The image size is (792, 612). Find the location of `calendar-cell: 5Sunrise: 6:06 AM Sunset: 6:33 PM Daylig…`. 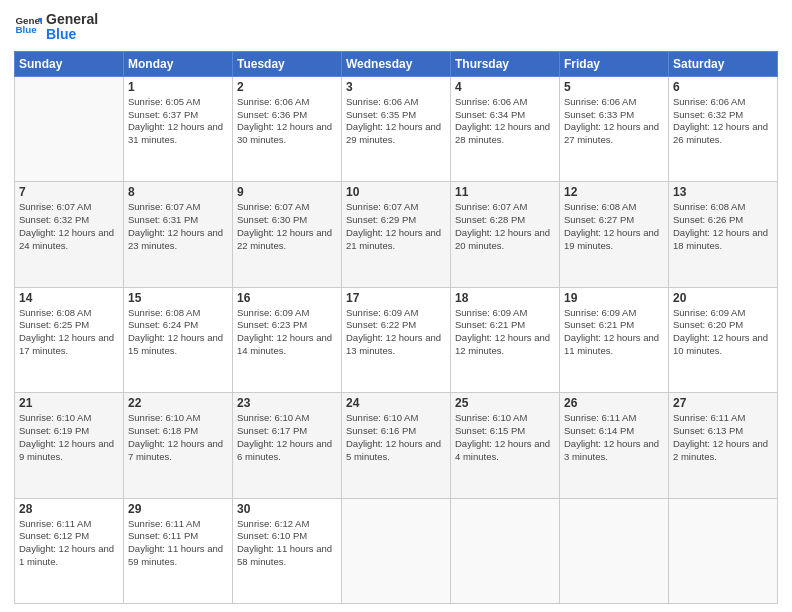

calendar-cell: 5Sunrise: 6:06 AM Sunset: 6:33 PM Daylig… is located at coordinates (614, 128).